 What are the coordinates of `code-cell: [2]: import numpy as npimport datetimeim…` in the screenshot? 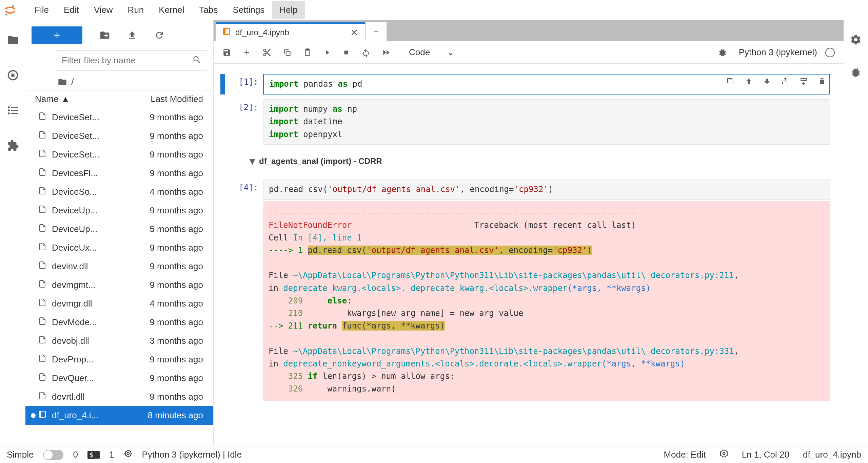 It's located at (525, 122).